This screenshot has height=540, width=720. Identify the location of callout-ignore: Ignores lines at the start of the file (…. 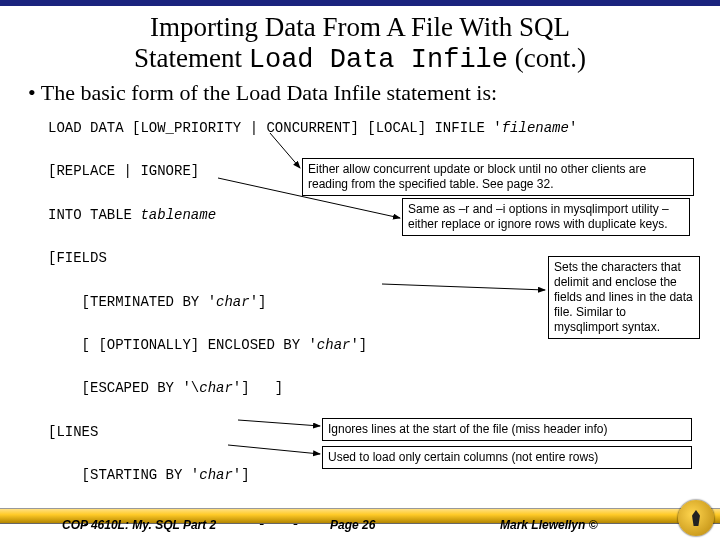
(507, 430).